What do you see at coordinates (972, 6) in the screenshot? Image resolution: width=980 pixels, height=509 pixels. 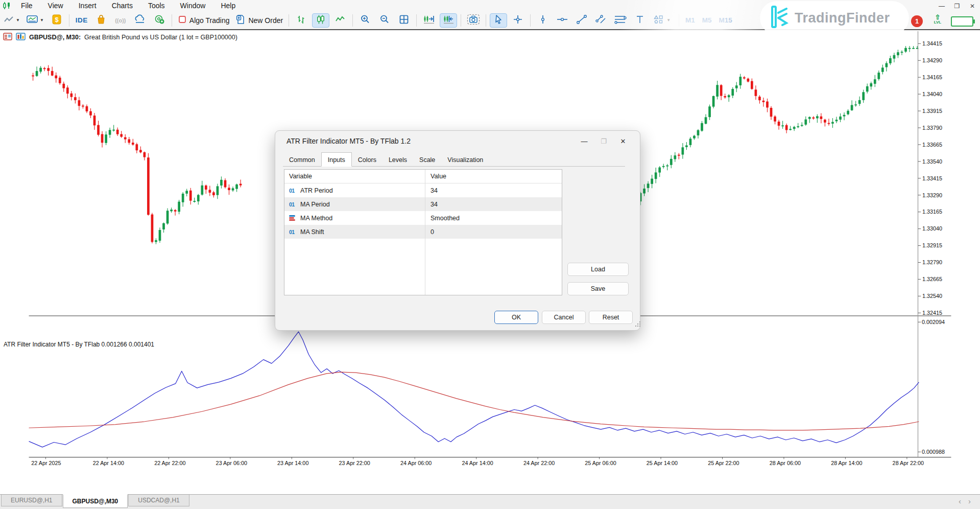 I see `close-button: ✕` at bounding box center [972, 6].